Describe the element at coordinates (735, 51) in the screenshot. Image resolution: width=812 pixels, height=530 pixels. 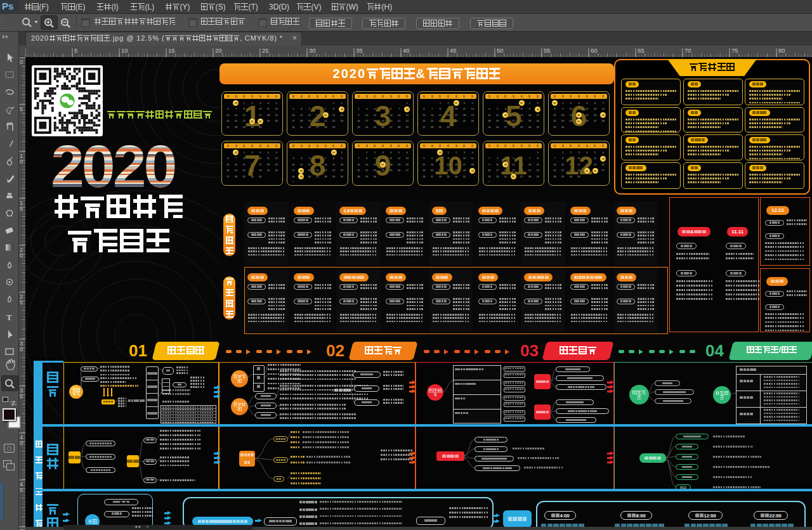
I see `svg-text: 75` at that location.